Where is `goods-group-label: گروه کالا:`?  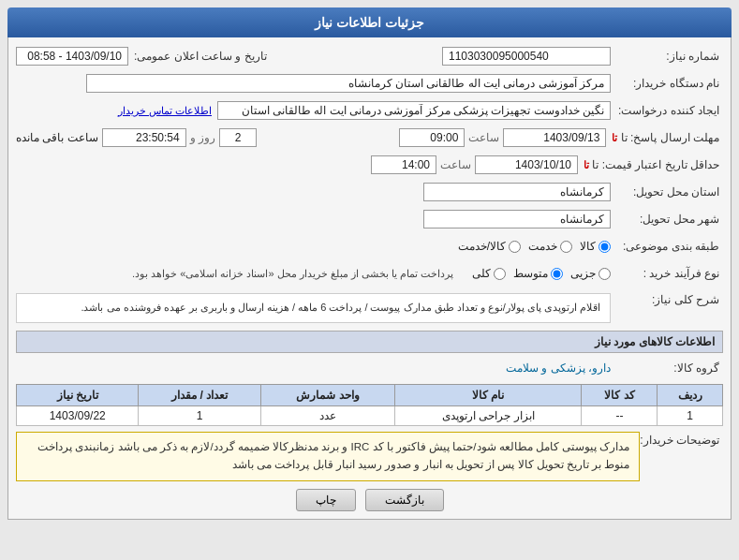 goods-group-label: گروه کالا: is located at coordinates (667, 368).